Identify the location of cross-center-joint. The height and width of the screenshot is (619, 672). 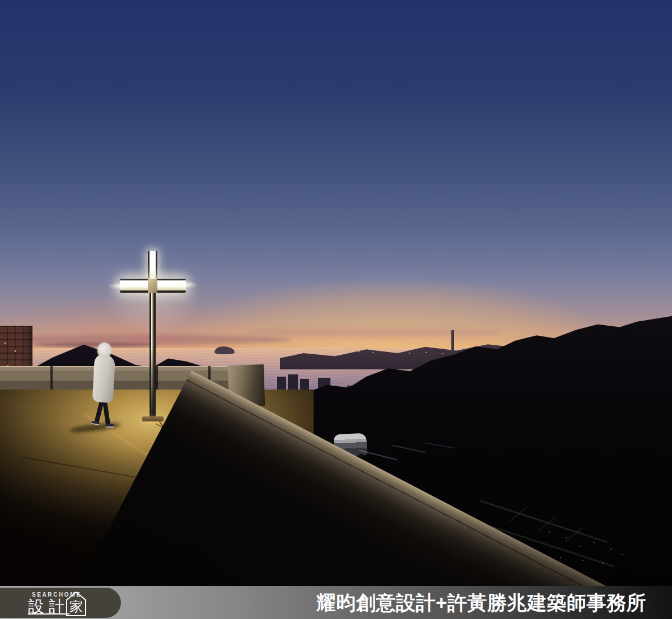
(152, 285).